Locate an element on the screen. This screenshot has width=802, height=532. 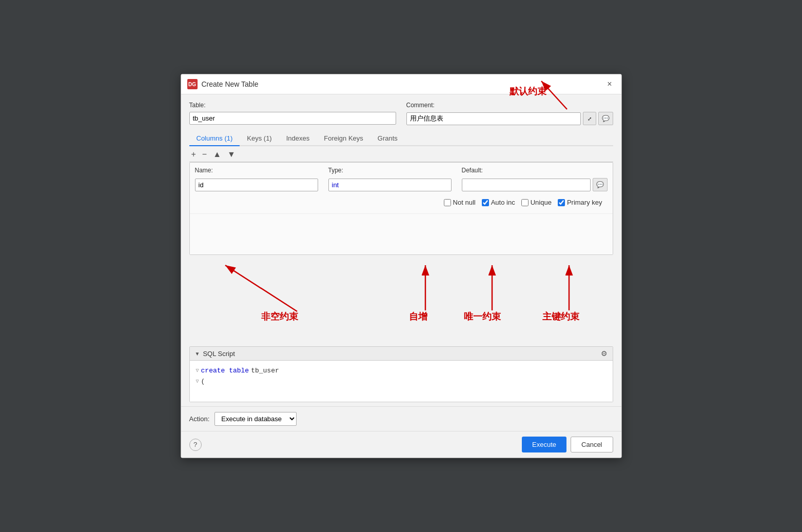
sql-body: ▽ create table tb_user ▽ ( is located at coordinates (401, 381).